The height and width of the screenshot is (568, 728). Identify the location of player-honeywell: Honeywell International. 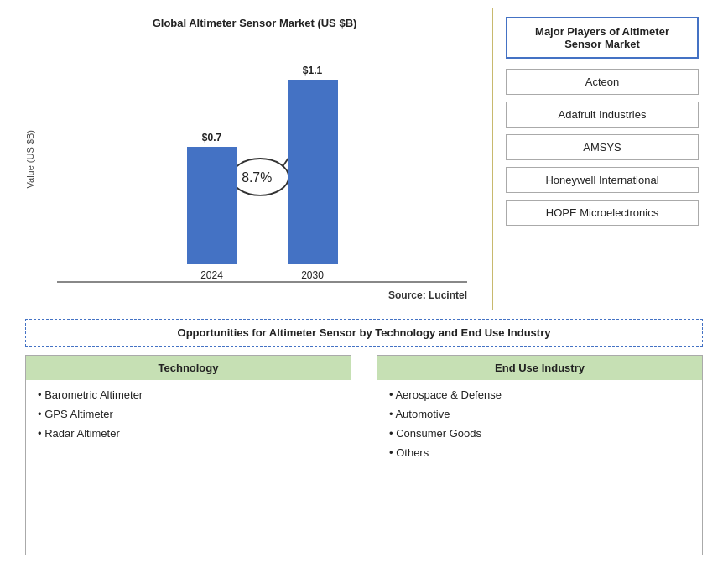
(602, 180).